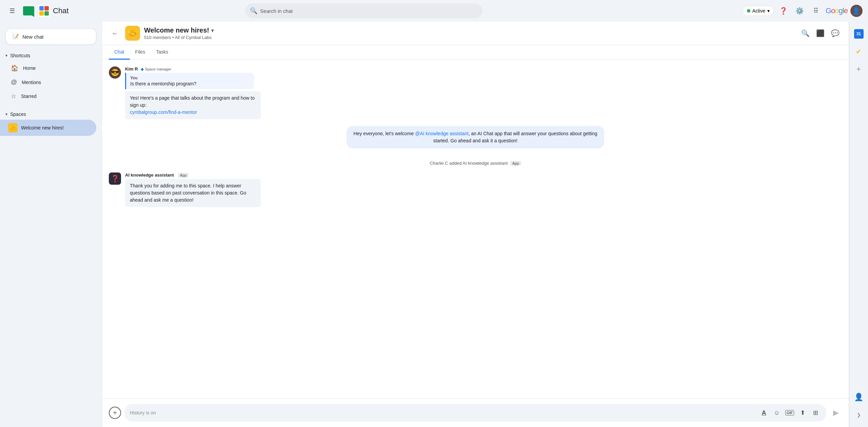 The width and height of the screenshot is (868, 427). Describe the element at coordinates (790, 413) in the screenshot. I see `gif-button: GIF` at that location.